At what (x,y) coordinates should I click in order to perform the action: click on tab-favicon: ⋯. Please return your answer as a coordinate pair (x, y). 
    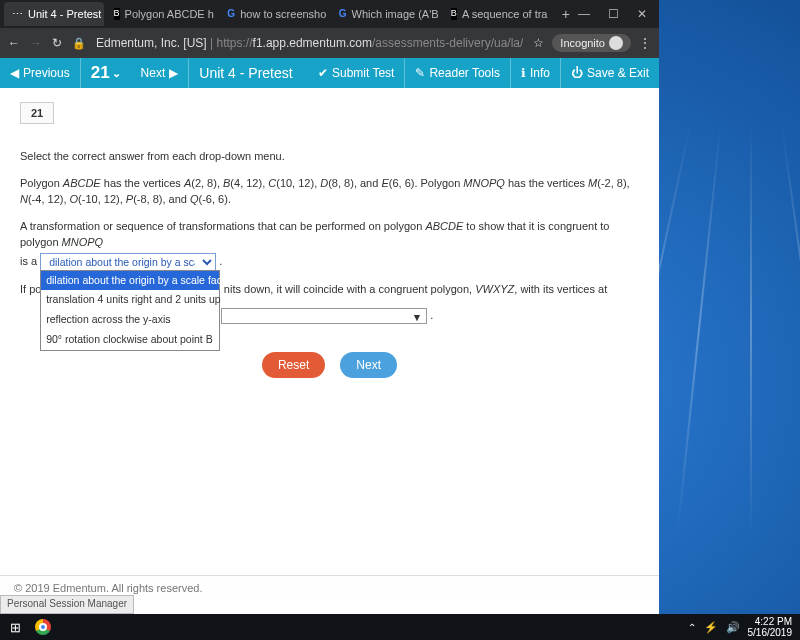
    Looking at the image, I should click on (18, 14).